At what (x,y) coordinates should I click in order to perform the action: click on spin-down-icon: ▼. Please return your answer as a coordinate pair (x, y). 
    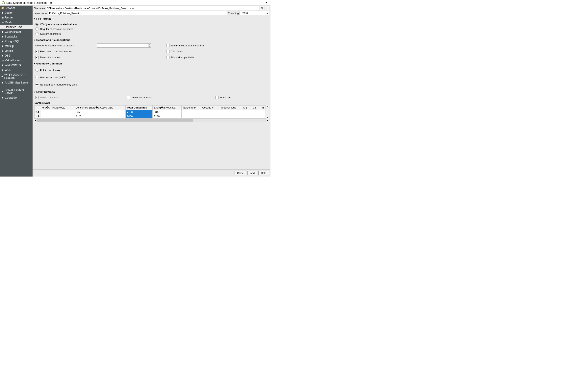
    Looking at the image, I should click on (150, 46).